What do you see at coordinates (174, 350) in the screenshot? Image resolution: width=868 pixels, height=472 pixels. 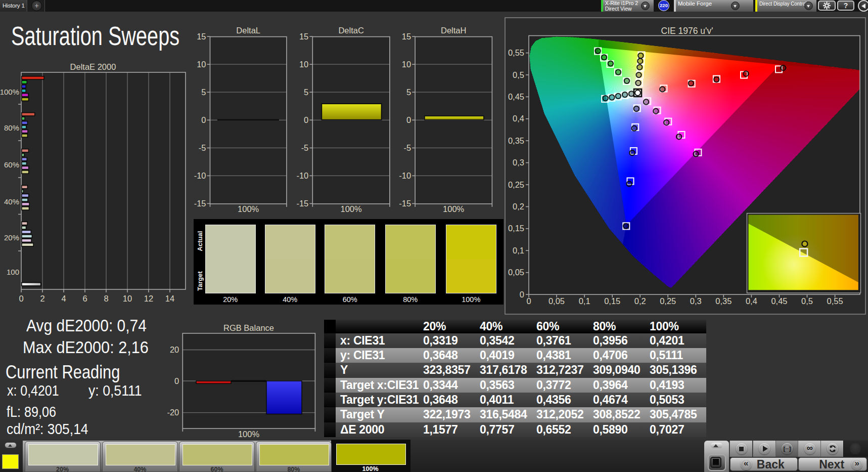 I see `svg-text: 20` at bounding box center [174, 350].